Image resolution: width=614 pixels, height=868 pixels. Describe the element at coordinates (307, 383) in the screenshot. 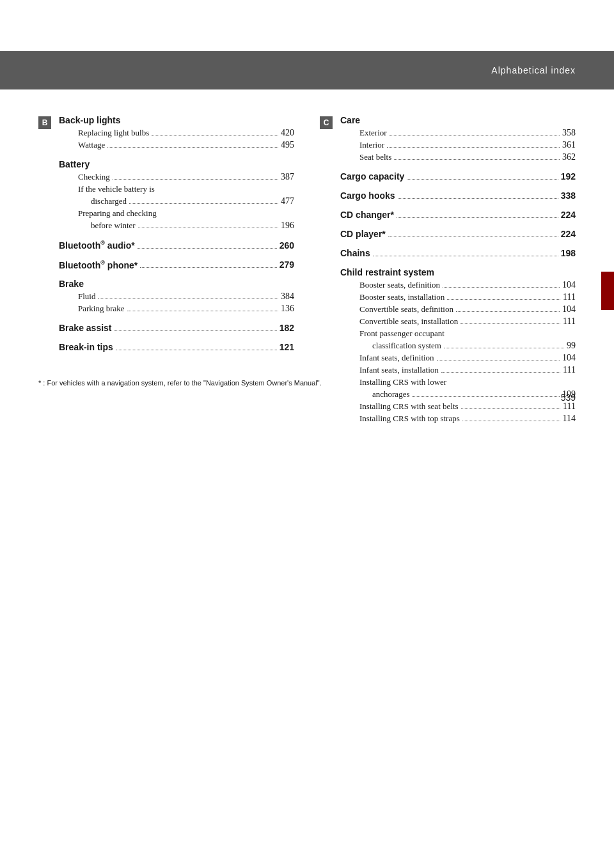

I see `footnote: * : For vehicles with a navigation syste…` at that location.